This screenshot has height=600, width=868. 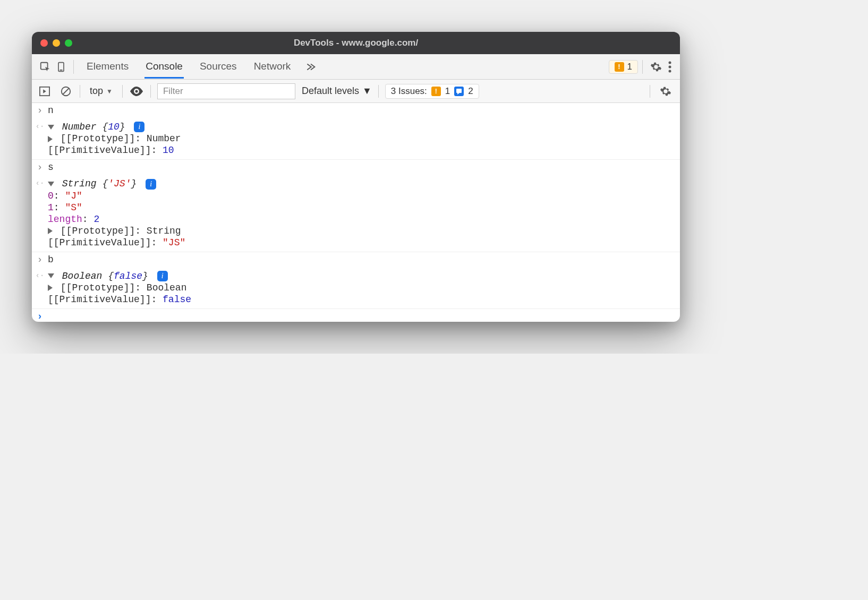 I want to click on console-prompt: ›, so click(x=356, y=315).